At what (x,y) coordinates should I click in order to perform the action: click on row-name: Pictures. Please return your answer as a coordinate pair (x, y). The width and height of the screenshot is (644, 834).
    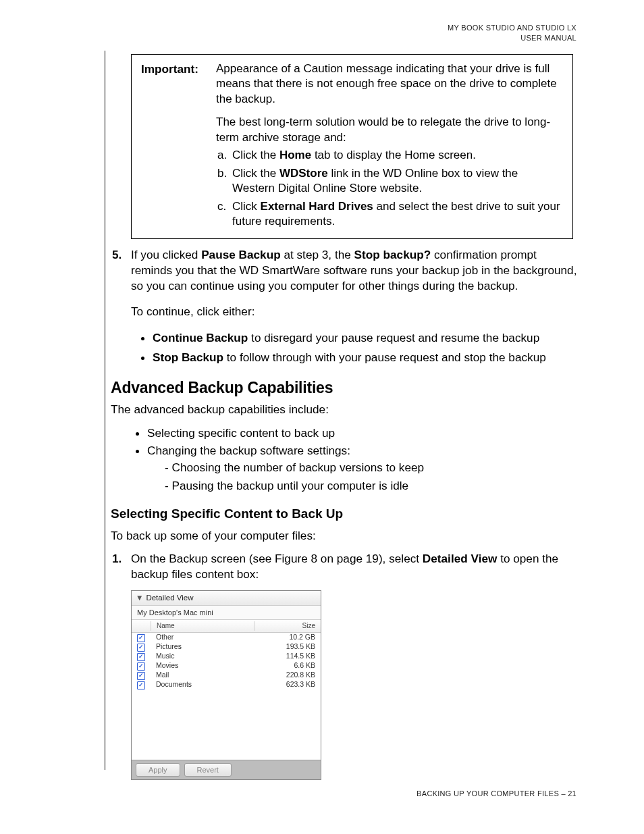
    Looking at the image, I should click on (203, 647).